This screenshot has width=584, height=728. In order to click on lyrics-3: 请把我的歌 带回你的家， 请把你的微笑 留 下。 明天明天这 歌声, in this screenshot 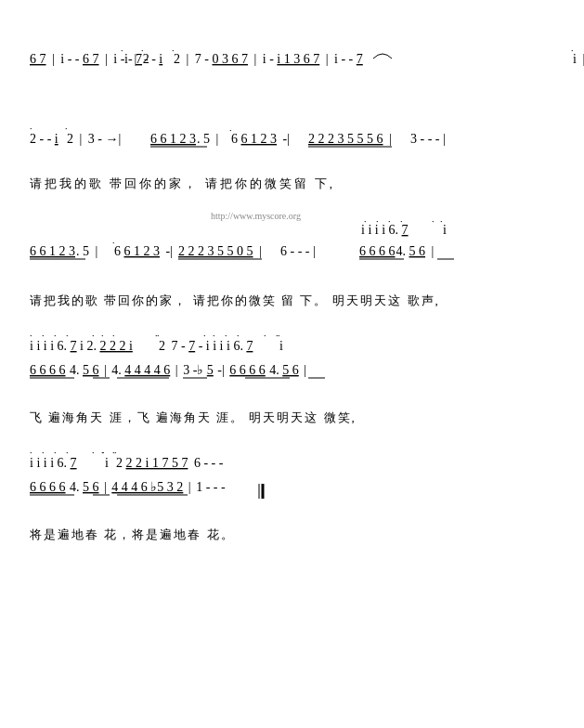, I will do `click(235, 301)`.